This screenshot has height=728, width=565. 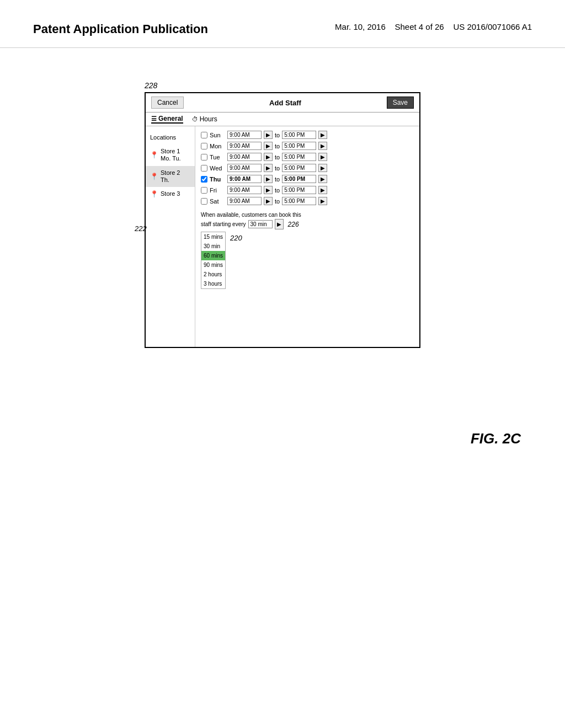 What do you see at coordinates (268, 179) in the screenshot?
I see `start-arrow-thu: ▶` at bounding box center [268, 179].